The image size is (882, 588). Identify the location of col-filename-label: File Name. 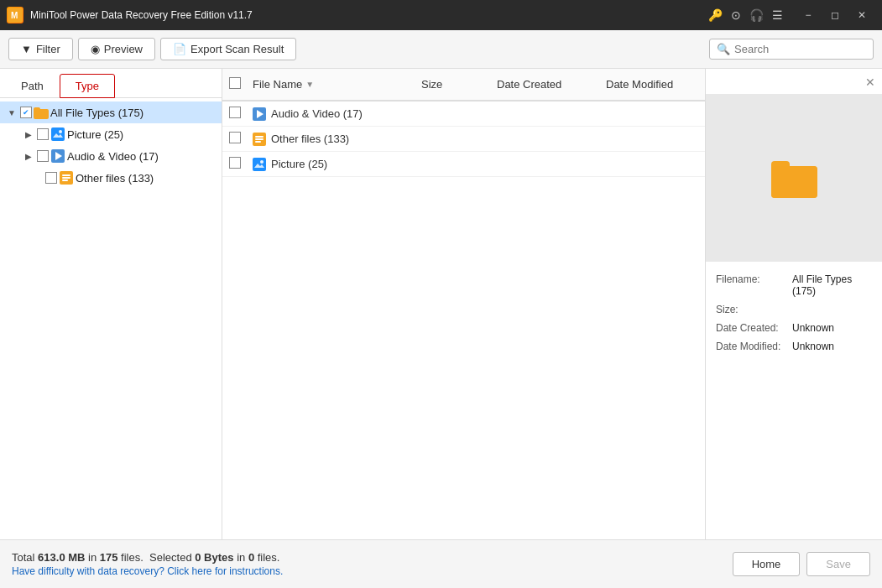
(277, 84).